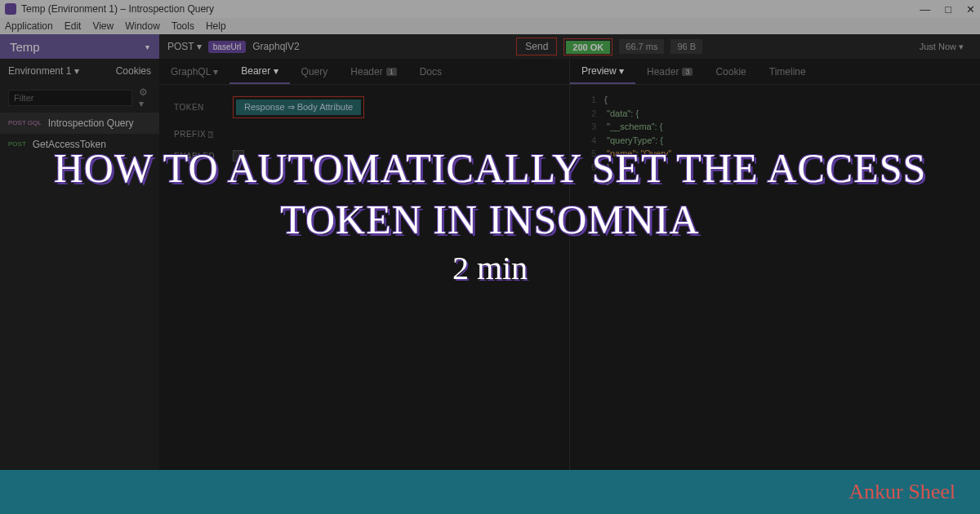  Describe the element at coordinates (29, 26) in the screenshot. I see `menu-application: Application` at that location.